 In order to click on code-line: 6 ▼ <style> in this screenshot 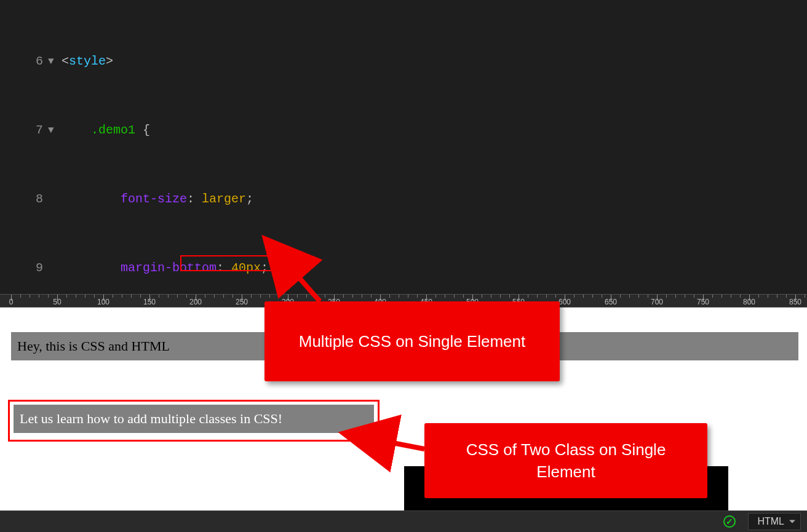, I will do `click(404, 62)`.